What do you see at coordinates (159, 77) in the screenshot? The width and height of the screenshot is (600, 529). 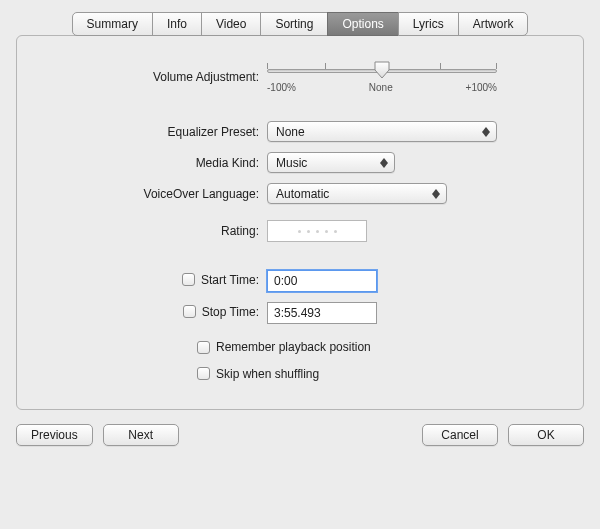 I see `volume-label: Volume Adjustment:` at bounding box center [159, 77].